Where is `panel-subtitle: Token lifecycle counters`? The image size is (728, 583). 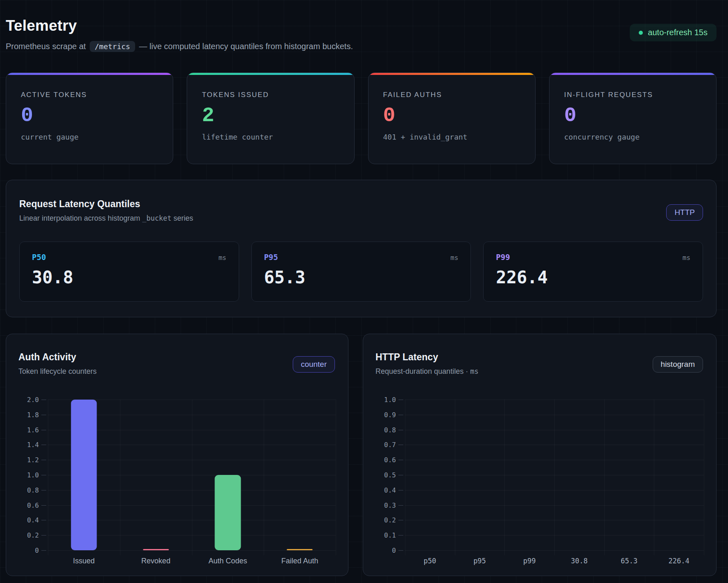
panel-subtitle: Token lifecycle counters is located at coordinates (177, 371).